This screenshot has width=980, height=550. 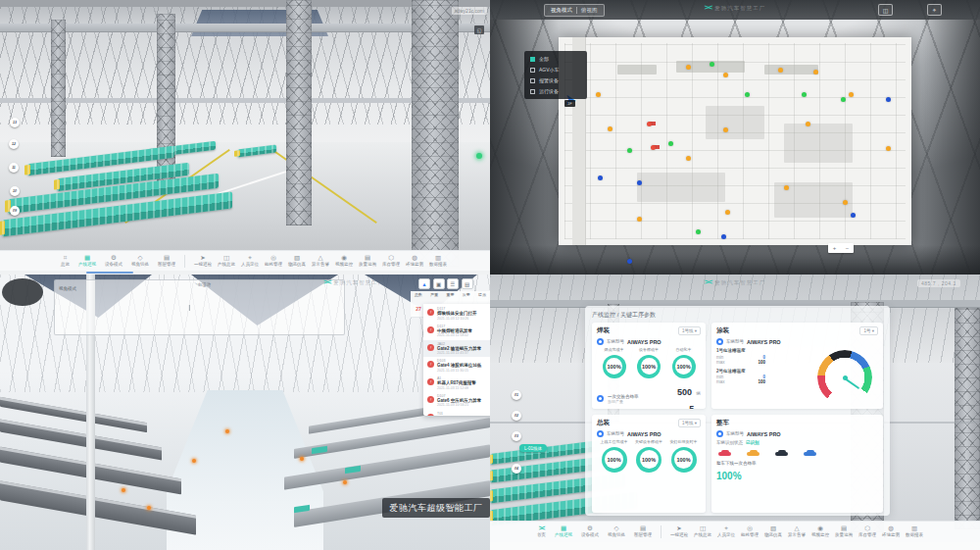 What do you see at coordinates (453, 284) in the screenshot?
I see `alarm-toolbar-button: ☰` at bounding box center [453, 284].